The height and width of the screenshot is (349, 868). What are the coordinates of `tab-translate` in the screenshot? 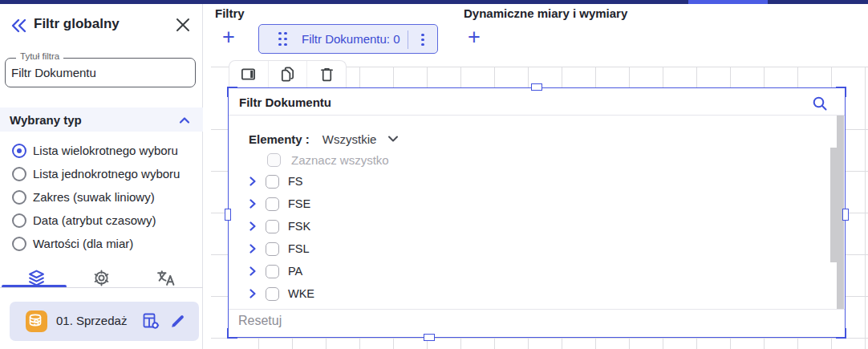 It's located at (165, 278).